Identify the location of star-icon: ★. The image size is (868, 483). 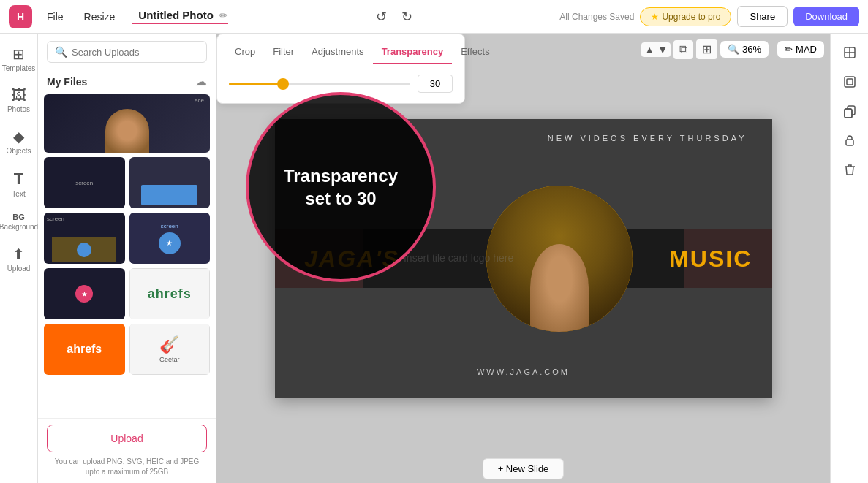
(655, 17).